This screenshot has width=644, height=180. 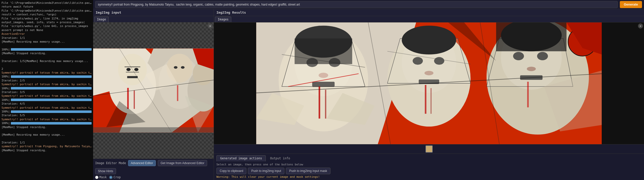 I want to click on mask-radio, so click(x=97, y=177).